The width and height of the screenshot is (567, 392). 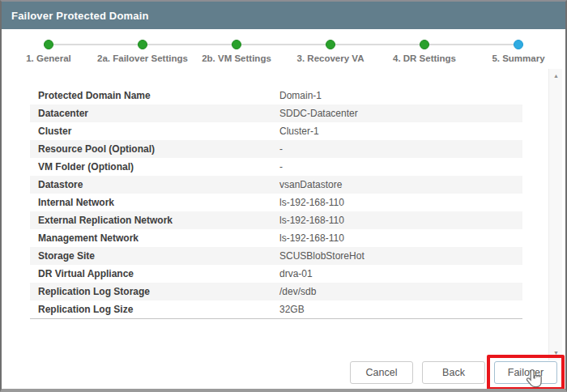 What do you see at coordinates (454, 373) in the screenshot?
I see `back-button: Back` at bounding box center [454, 373].